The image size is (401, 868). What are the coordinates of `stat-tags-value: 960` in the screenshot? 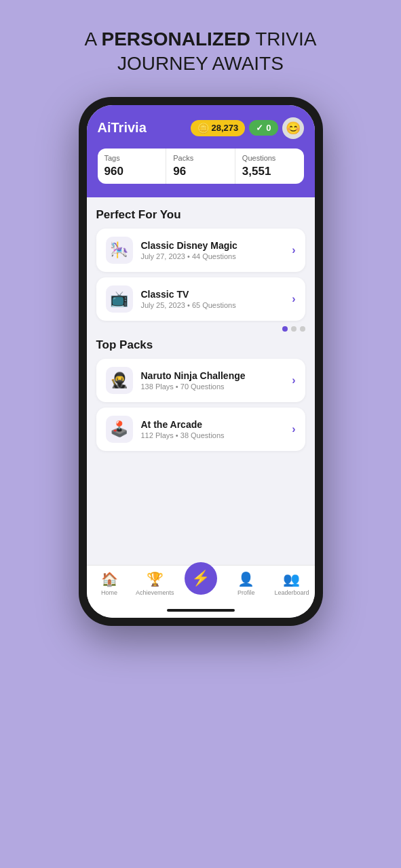 It's located at (132, 172).